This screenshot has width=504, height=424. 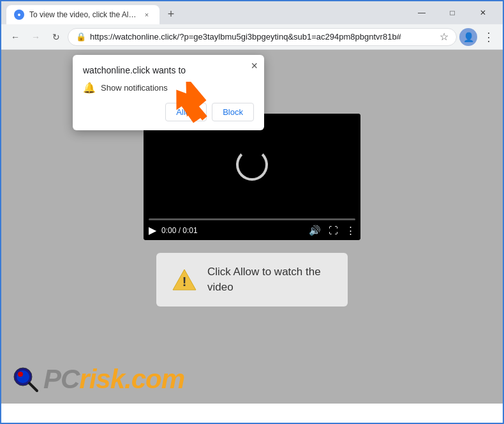 What do you see at coordinates (168, 70) in the screenshot?
I see `popup-title: watchonline.click wants to` at bounding box center [168, 70].